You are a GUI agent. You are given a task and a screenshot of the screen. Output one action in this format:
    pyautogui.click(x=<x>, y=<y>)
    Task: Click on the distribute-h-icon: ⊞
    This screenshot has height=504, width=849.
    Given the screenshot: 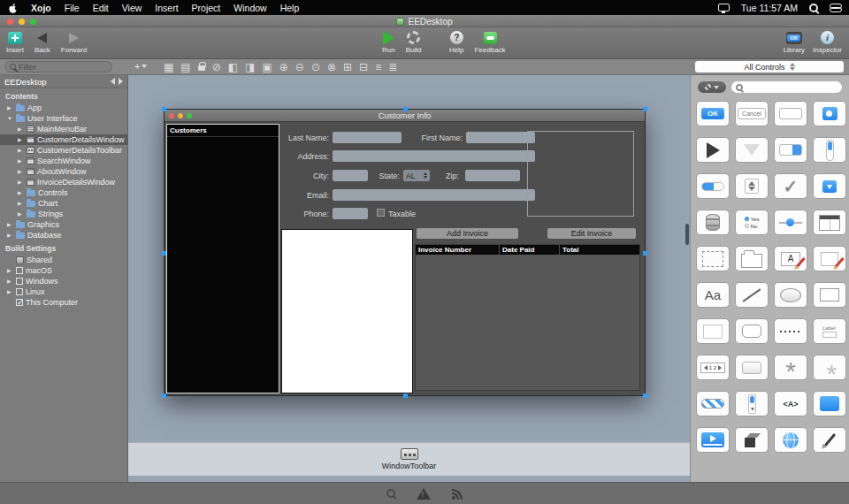 What is the action you would take?
    pyautogui.click(x=348, y=67)
    